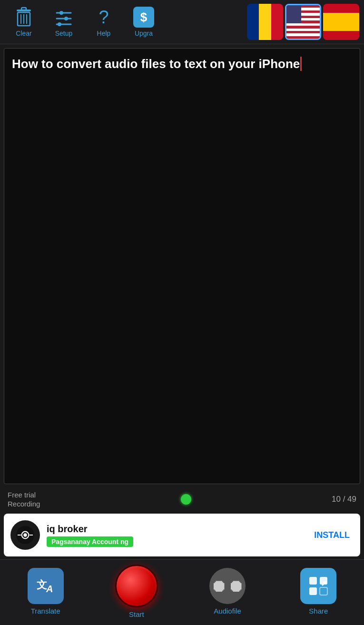  What do you see at coordinates (344, 499) in the screenshot?
I see `word-count: 10 / 49` at bounding box center [344, 499].